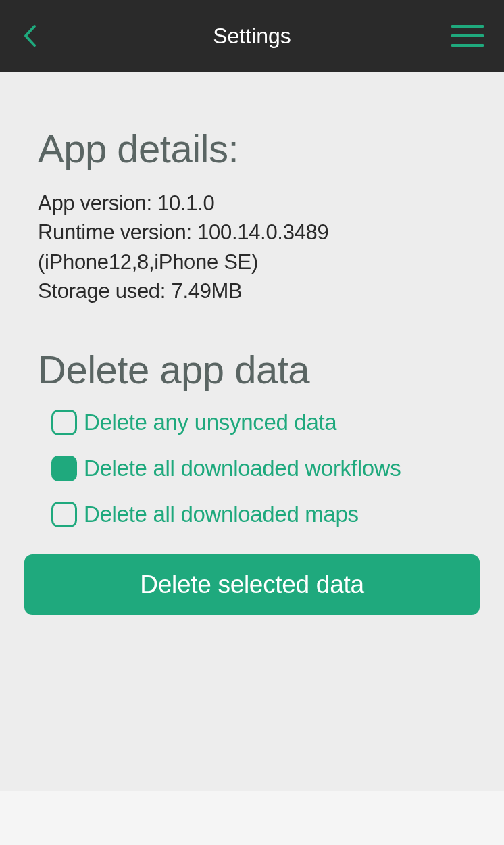 Image resolution: width=504 pixels, height=845 pixels. What do you see at coordinates (30, 36) in the screenshot?
I see `back-icon` at bounding box center [30, 36].